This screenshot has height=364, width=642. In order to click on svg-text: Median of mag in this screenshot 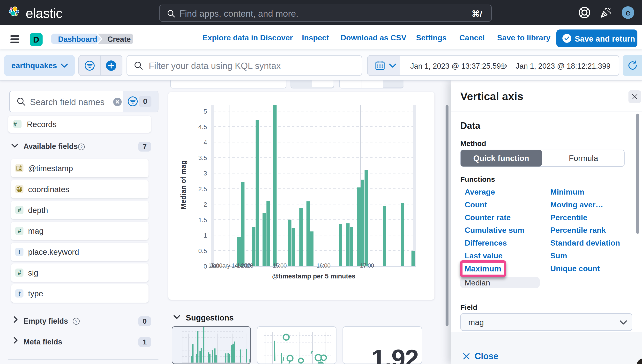, I will do `click(183, 185)`.